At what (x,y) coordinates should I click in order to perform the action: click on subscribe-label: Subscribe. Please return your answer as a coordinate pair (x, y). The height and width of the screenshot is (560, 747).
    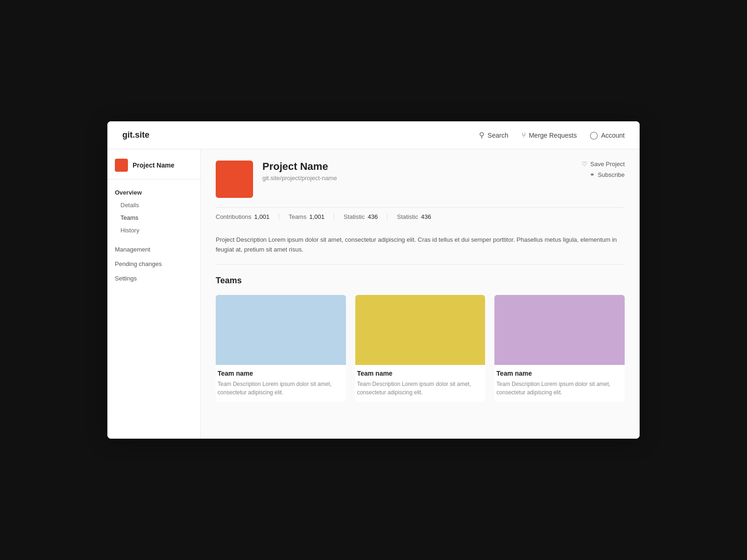
    Looking at the image, I should click on (611, 175).